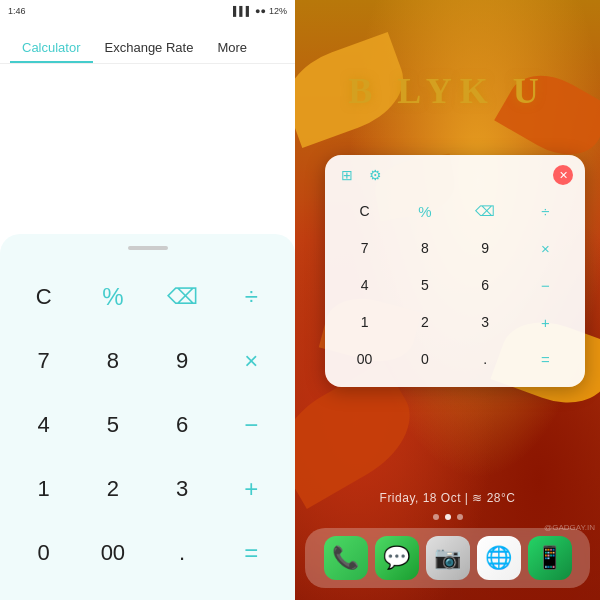  What do you see at coordinates (546, 322) in the screenshot?
I see `mini-btn-_: +` at bounding box center [546, 322].